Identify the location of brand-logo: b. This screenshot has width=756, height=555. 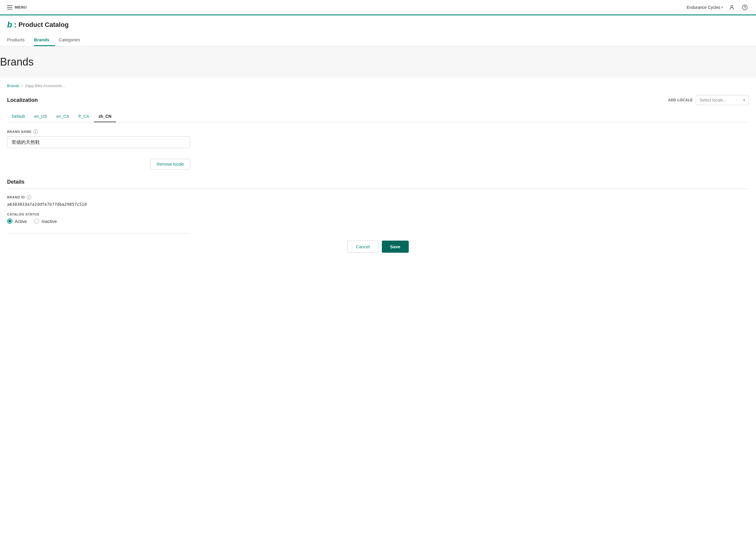
(9, 25).